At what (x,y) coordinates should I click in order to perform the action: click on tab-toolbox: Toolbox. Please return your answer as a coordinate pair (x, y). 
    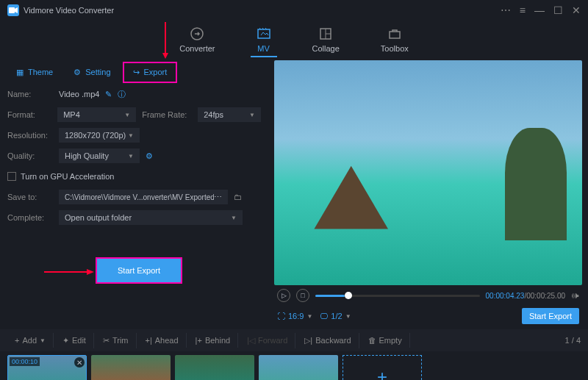
    Looking at the image, I should click on (395, 40).